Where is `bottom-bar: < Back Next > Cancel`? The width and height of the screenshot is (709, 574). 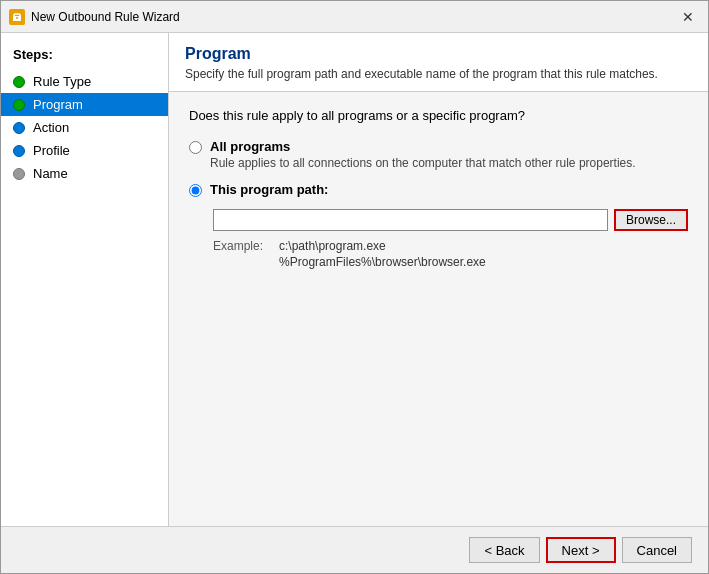
bottom-bar: < Back Next > Cancel is located at coordinates (354, 550).